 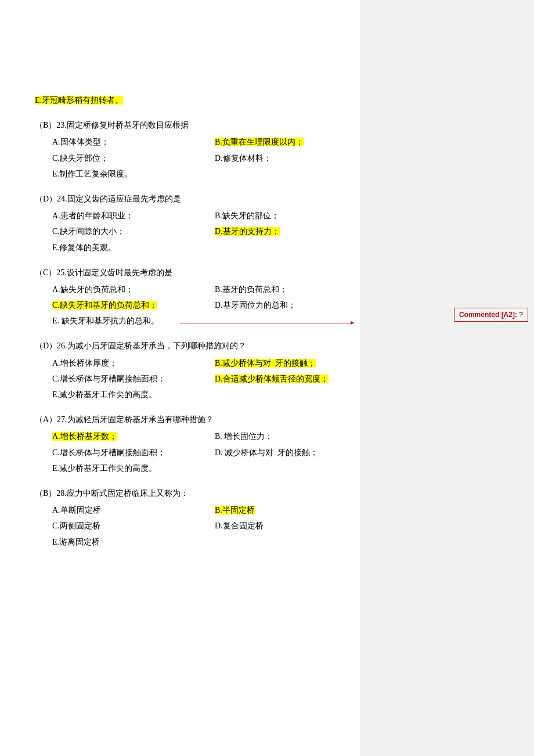 I want to click on q27-title: （A）27.为减轻后牙固定桥基牙承当有哪种措施？, so click(x=186, y=419).